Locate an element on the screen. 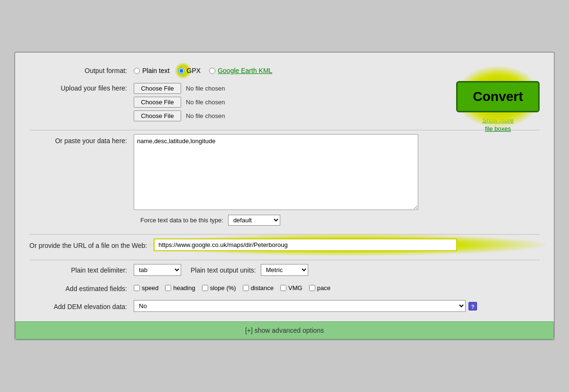 This screenshot has width=569, height=392. dem-row: Add DEM elevation data: No Yes - SRTM3 v… is located at coordinates (284, 306).